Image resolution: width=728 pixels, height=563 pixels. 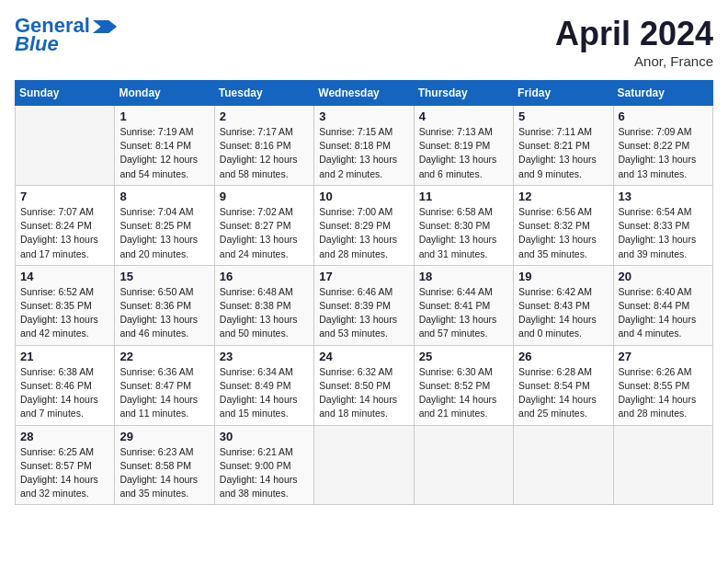 I want to click on day-number: 22, so click(x=164, y=357).